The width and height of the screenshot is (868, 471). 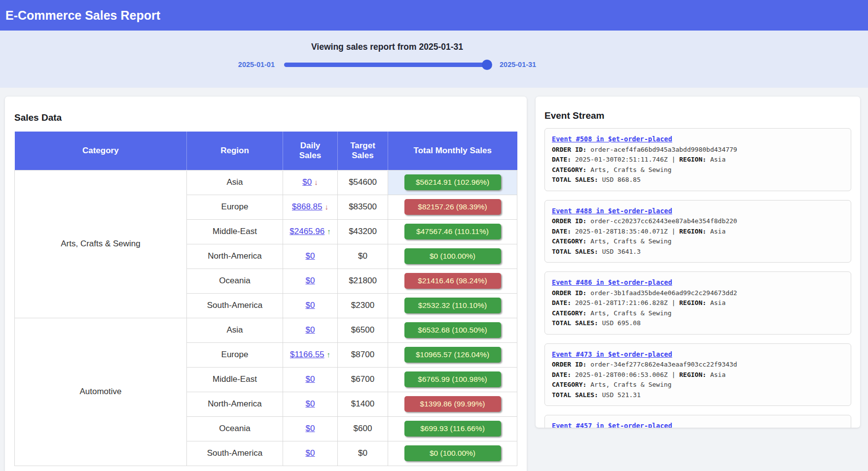 What do you see at coordinates (329, 355) in the screenshot?
I see `trend-up-icon: ↑` at bounding box center [329, 355].